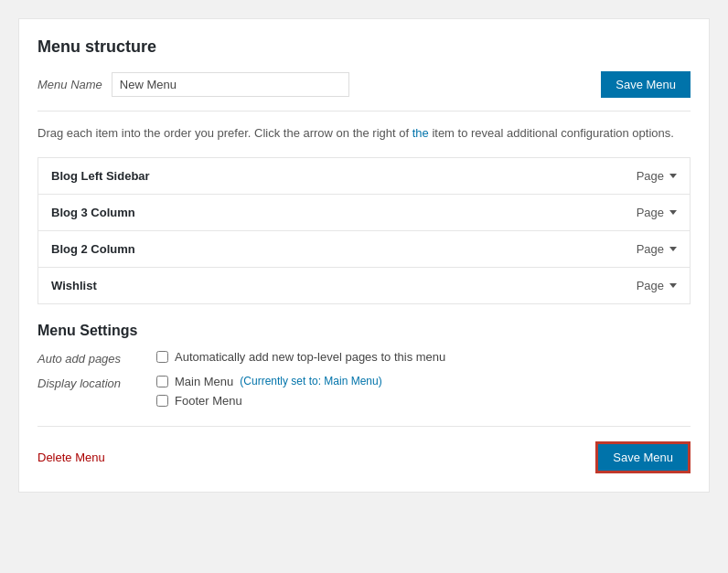 The image size is (728, 573). What do you see at coordinates (551, 133) in the screenshot?
I see `instruction-part2: item to reveal additional configuration …` at bounding box center [551, 133].